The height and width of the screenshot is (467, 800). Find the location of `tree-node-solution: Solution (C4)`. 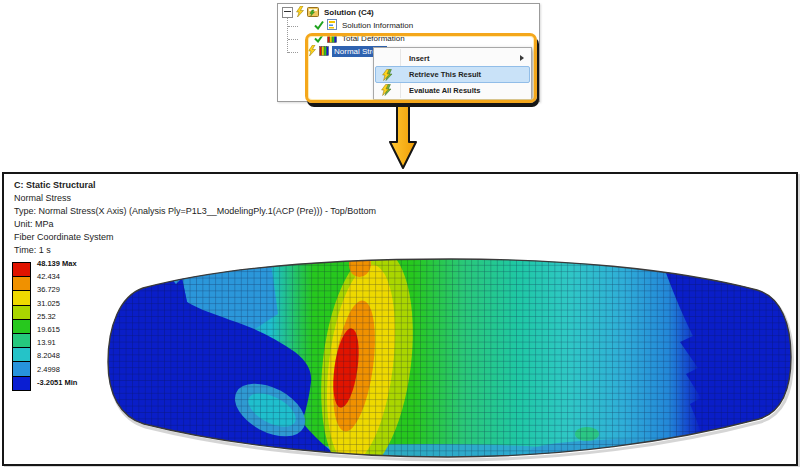

tree-node-solution: Solution (C4) is located at coordinates (329, 12).